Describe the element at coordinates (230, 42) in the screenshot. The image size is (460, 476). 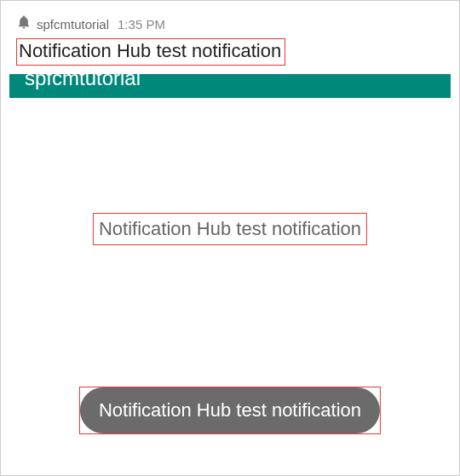
I see `notification-panel: spfcmtutorial 1:35 PM Notification Hub t…` at that location.